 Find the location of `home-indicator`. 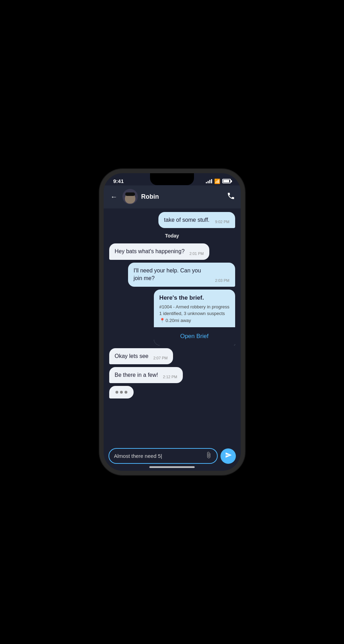

home-indicator is located at coordinates (172, 467).